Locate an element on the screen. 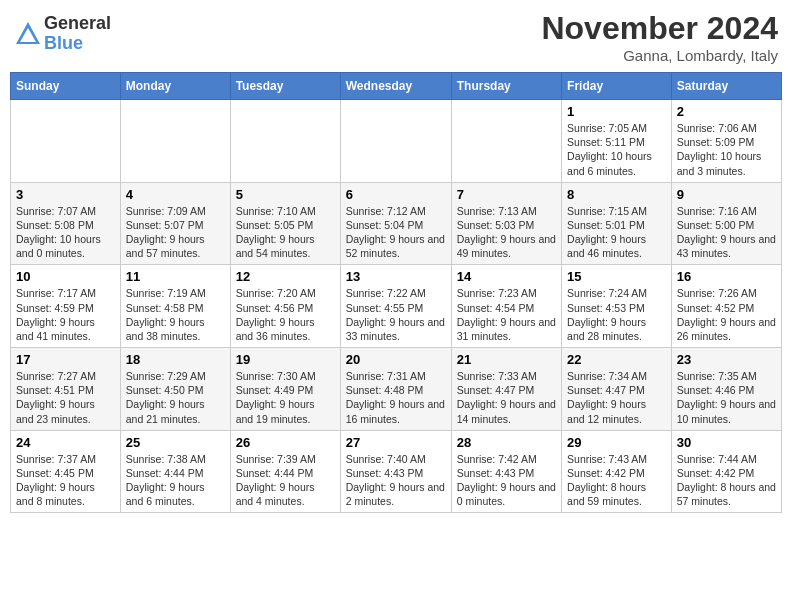 The image size is (792, 612). calendar-cell: 5Sunrise: 7:10 AM Sunset: 5:05 PM Daylig… is located at coordinates (285, 224).